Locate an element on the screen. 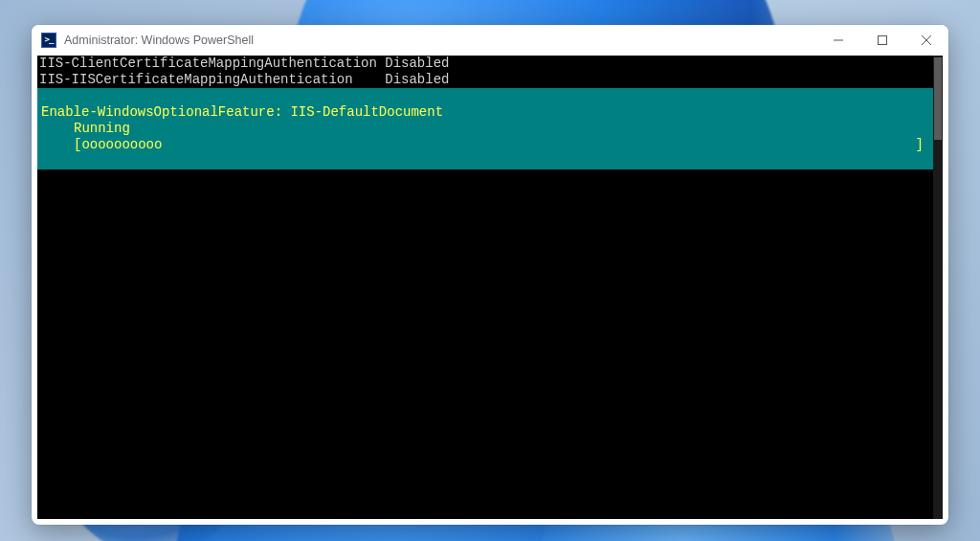 The image size is (980, 541). close-button is located at coordinates (926, 40).